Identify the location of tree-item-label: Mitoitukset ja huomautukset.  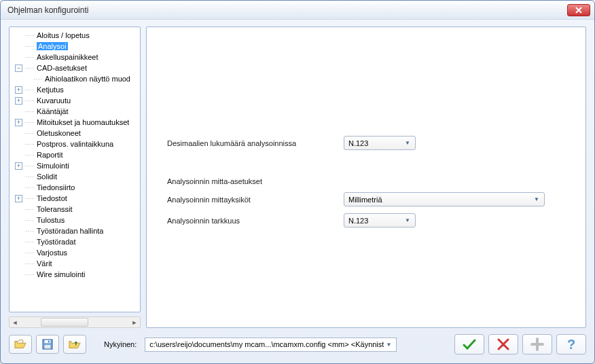
(83, 122).